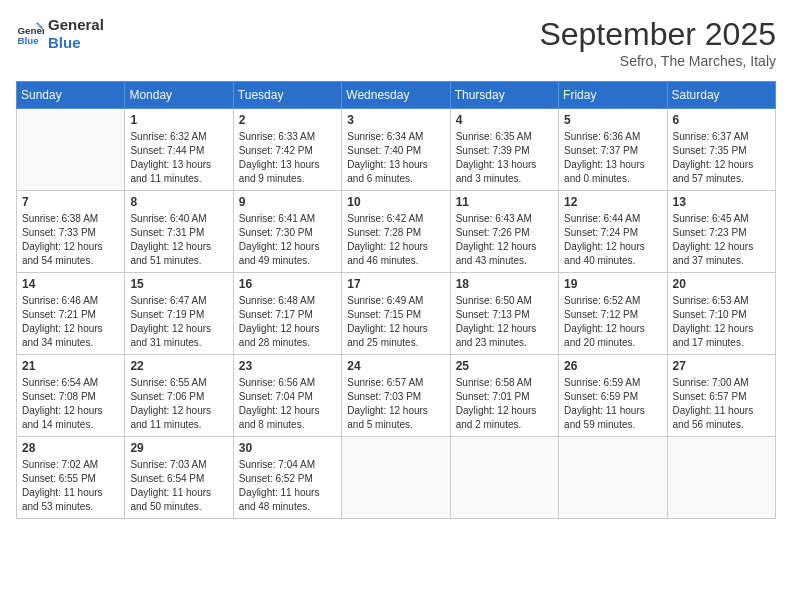 This screenshot has height=612, width=792. Describe the element at coordinates (504, 202) in the screenshot. I see `day-number: 11` at that location.